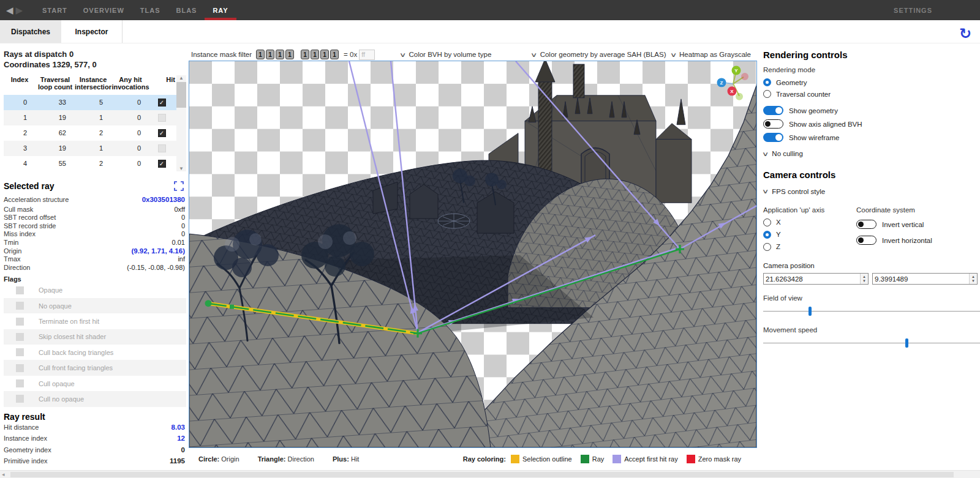  Describe the element at coordinates (872, 154) in the screenshot. I see `dropdown-no-culling: ∨ No culling` at that location.